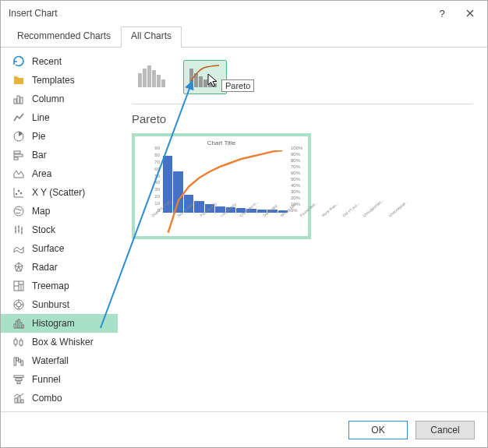  Describe the element at coordinates (59, 211) in the screenshot. I see `sidebar-item-map: Map` at that location.